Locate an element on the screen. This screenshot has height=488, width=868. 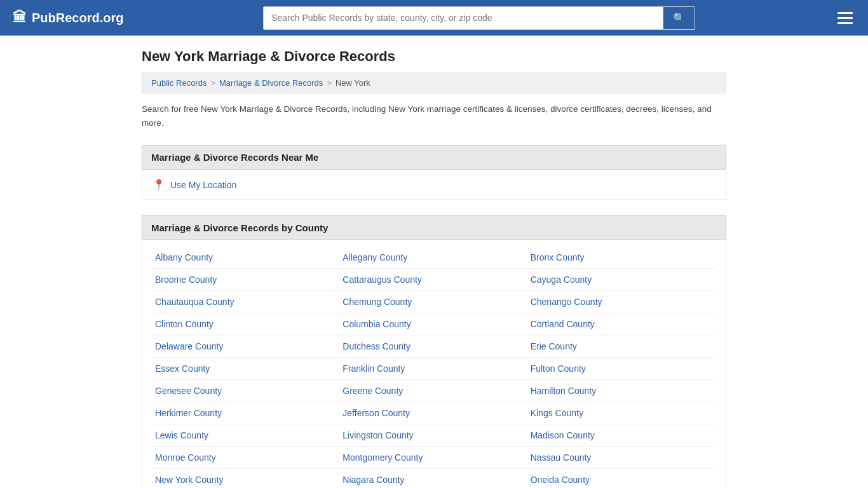
county-link: Monroe County is located at coordinates (247, 458).